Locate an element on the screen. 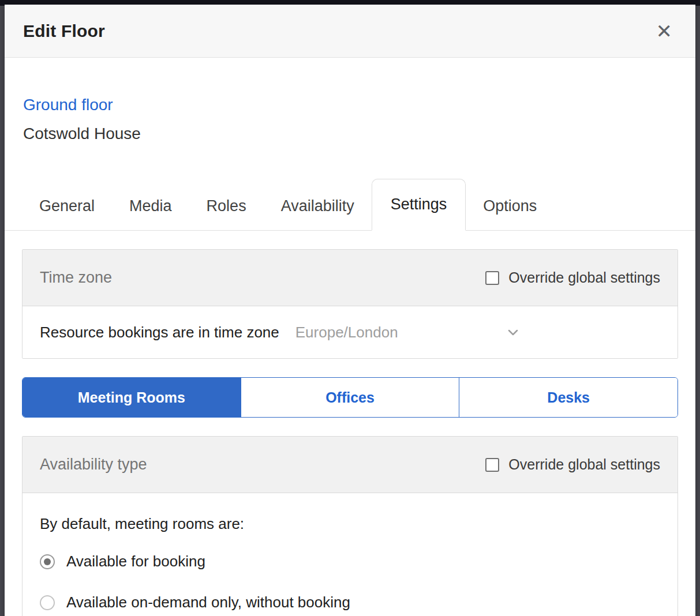  chevron-down-icon is located at coordinates (513, 332).